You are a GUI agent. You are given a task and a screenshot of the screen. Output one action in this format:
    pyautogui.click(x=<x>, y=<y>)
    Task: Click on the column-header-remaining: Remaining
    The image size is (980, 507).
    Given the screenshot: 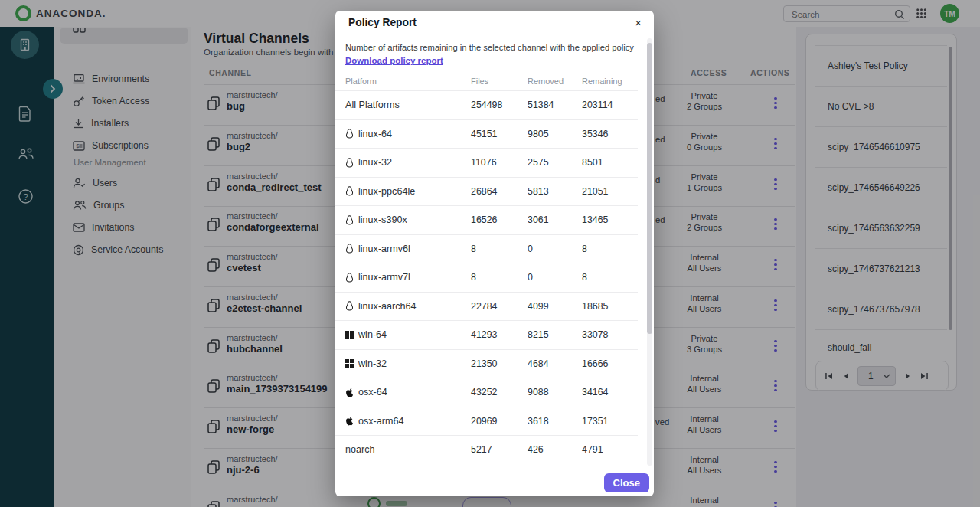 What is the action you would take?
    pyautogui.click(x=609, y=81)
    